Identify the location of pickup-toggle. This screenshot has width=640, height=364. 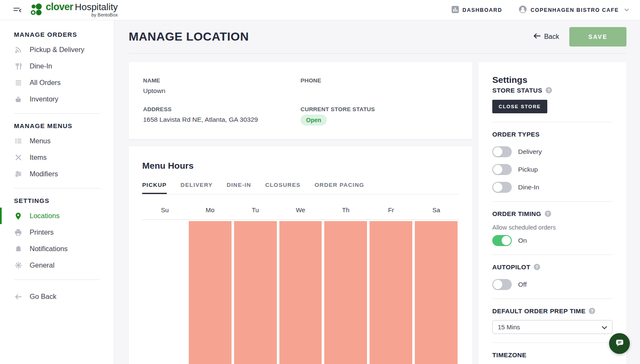
(502, 170).